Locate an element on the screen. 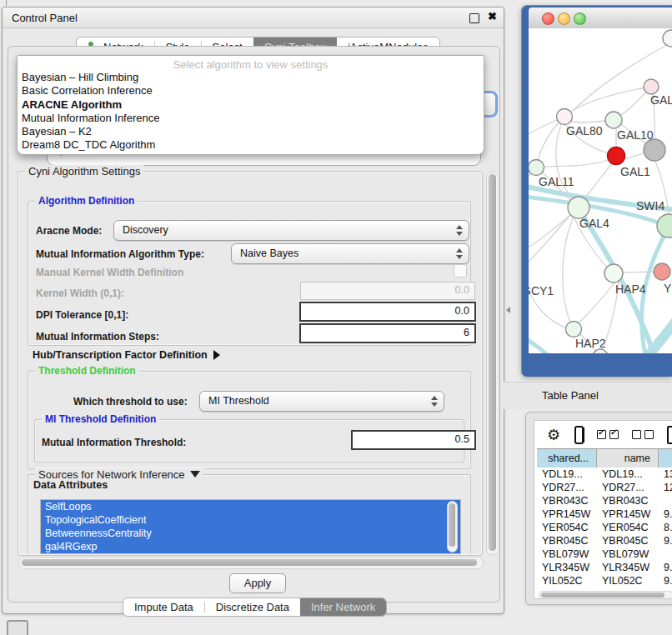 The width and height of the screenshot is (672, 635). network-node-gal1 is located at coordinates (617, 157).